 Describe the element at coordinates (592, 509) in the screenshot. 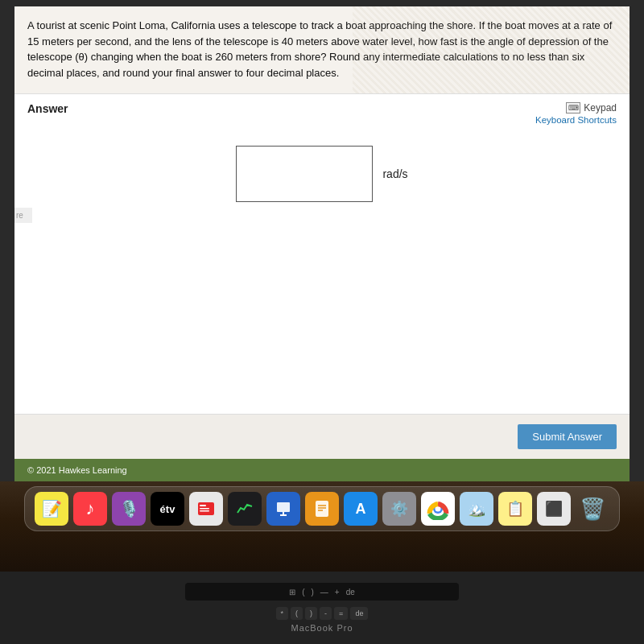

I see `trash-dock-icon: 🗑️` at that location.